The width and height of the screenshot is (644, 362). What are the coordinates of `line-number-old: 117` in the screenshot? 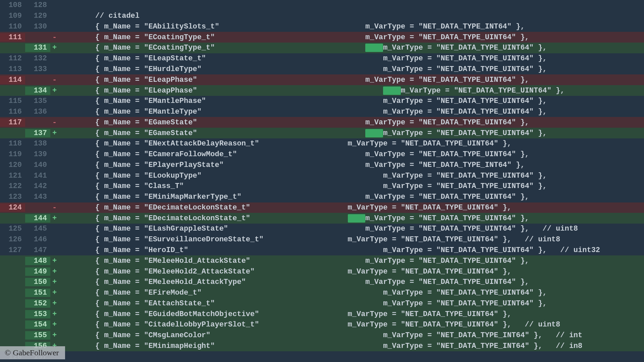 It's located at (13, 123).